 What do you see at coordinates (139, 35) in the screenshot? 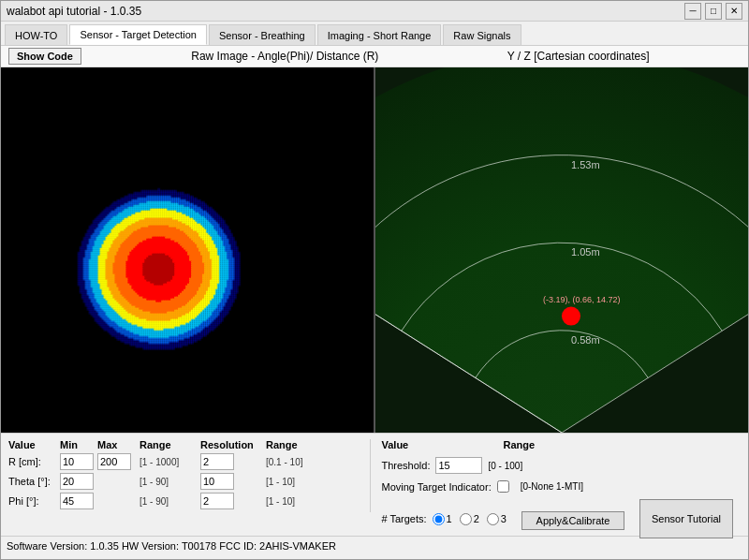
I see `tab-sensor-target: Sensor - Target Detection` at bounding box center [139, 35].